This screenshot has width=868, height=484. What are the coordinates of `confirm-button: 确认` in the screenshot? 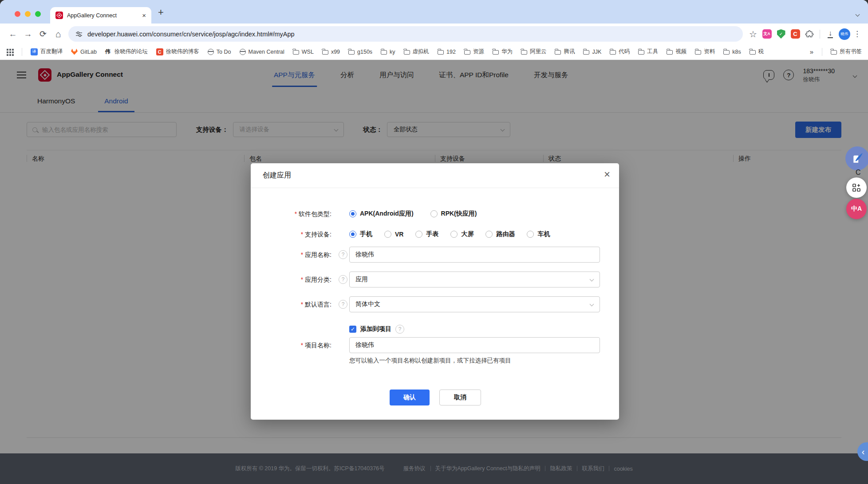 It's located at (410, 397).